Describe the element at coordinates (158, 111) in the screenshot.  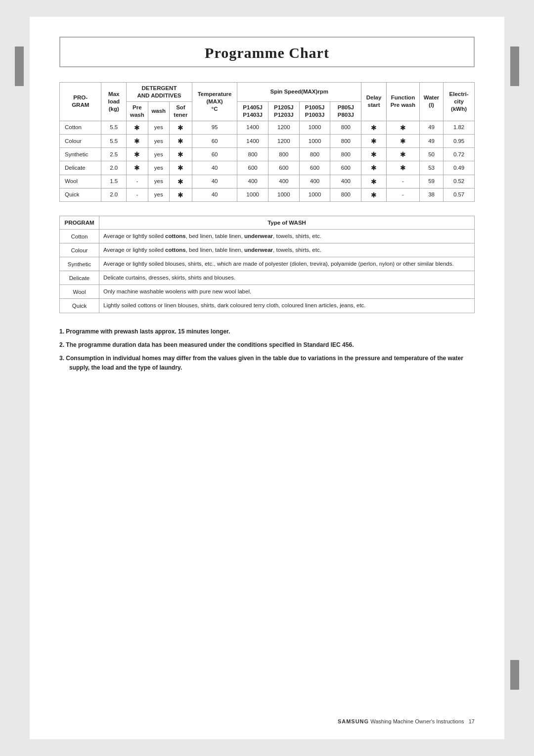
I see `col-wash-header: wash` at that location.